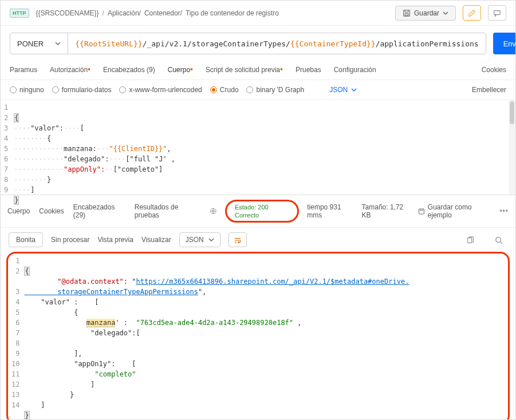 This screenshot has height=420, width=516. Describe the element at coordinates (470, 240) in the screenshot. I see `copy-button` at that location.